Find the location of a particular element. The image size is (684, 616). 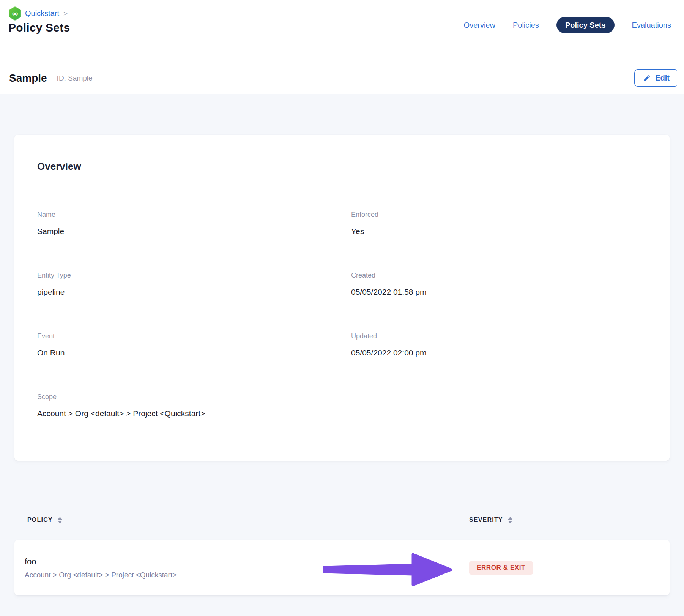

field-label: Enforced is located at coordinates (498, 215).